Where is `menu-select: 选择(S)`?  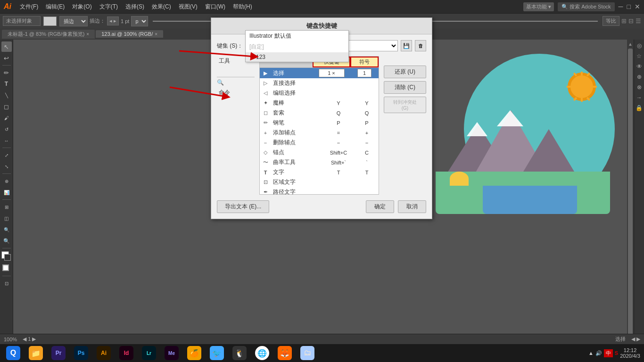
menu-select: 选择(S) is located at coordinates (135, 7).